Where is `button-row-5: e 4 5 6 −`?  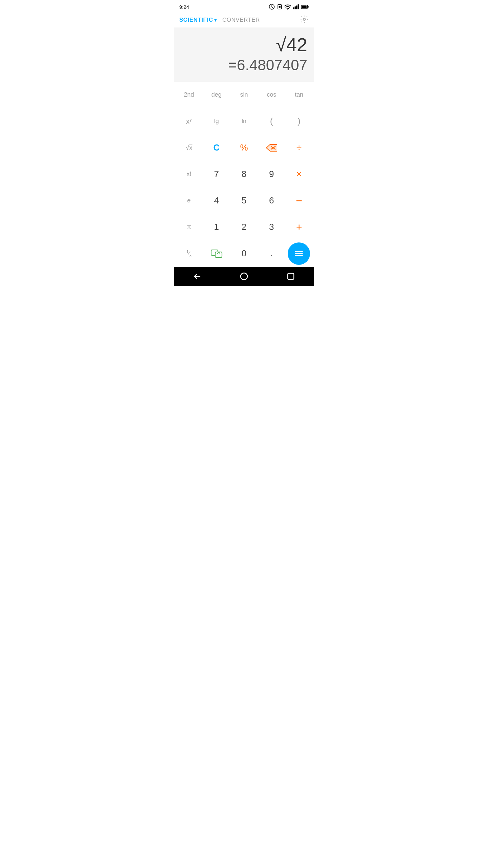 button-row-5: e 4 5 6 − is located at coordinates (244, 201).